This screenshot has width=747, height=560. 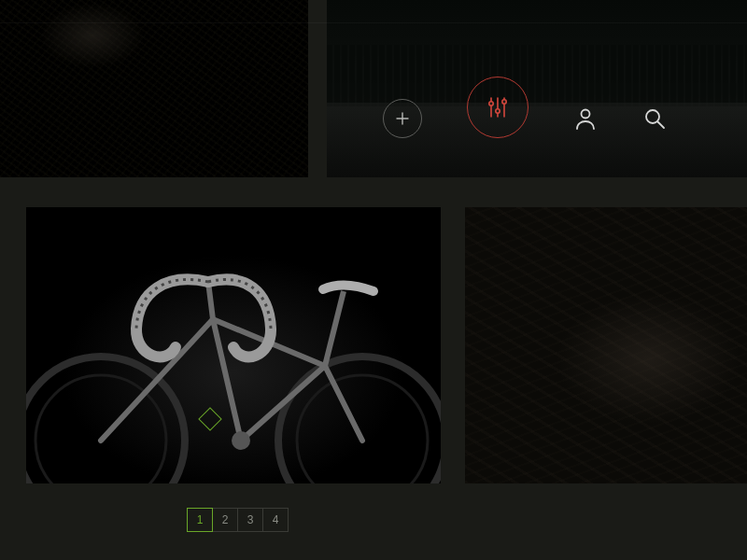 What do you see at coordinates (655, 119) in the screenshot?
I see `search-button` at bounding box center [655, 119].